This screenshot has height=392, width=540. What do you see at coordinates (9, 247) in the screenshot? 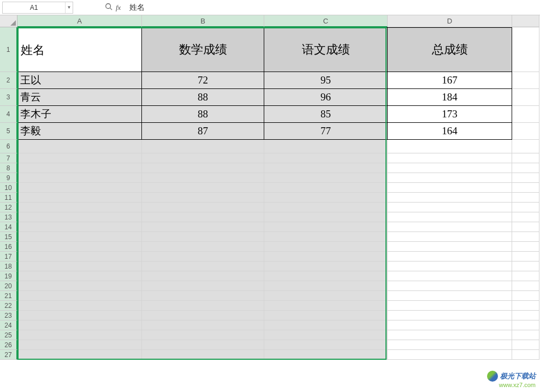
I see `row-header-16: 16` at bounding box center [9, 247].